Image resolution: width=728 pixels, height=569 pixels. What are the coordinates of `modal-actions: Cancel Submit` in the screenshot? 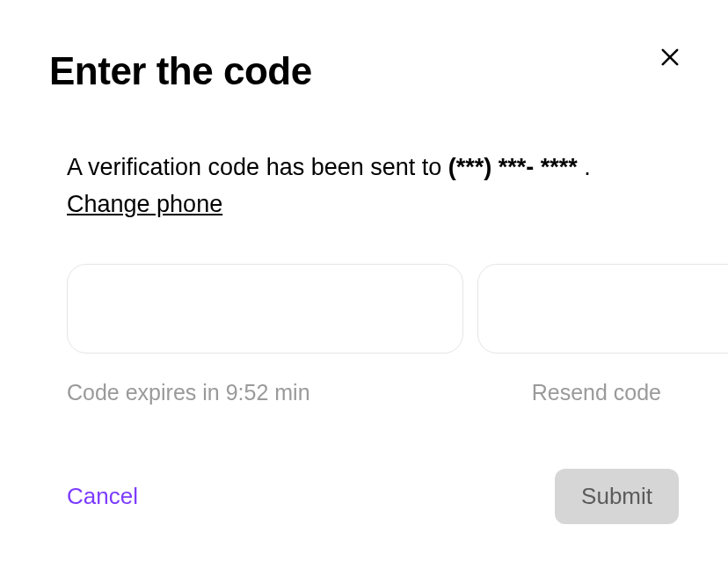 It's located at (364, 496).